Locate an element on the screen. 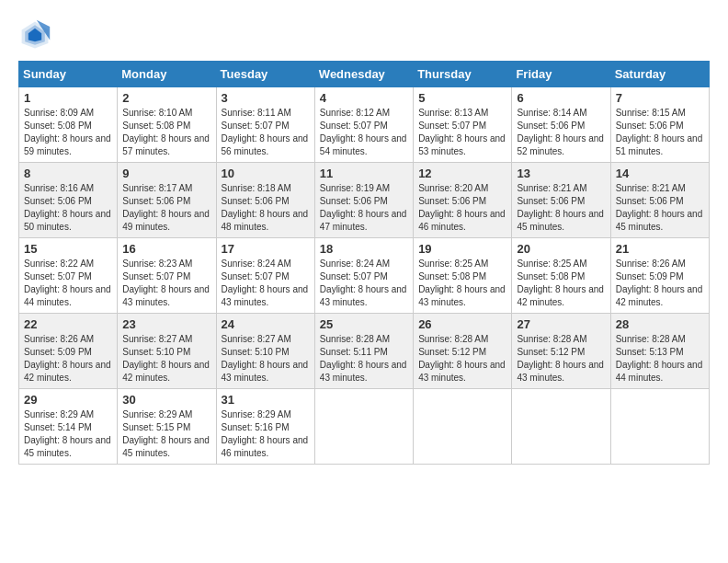  day-cell-20: 20 Sunrise: 8:25 AMSunset: 5:08 PMDaylig… is located at coordinates (561, 276).